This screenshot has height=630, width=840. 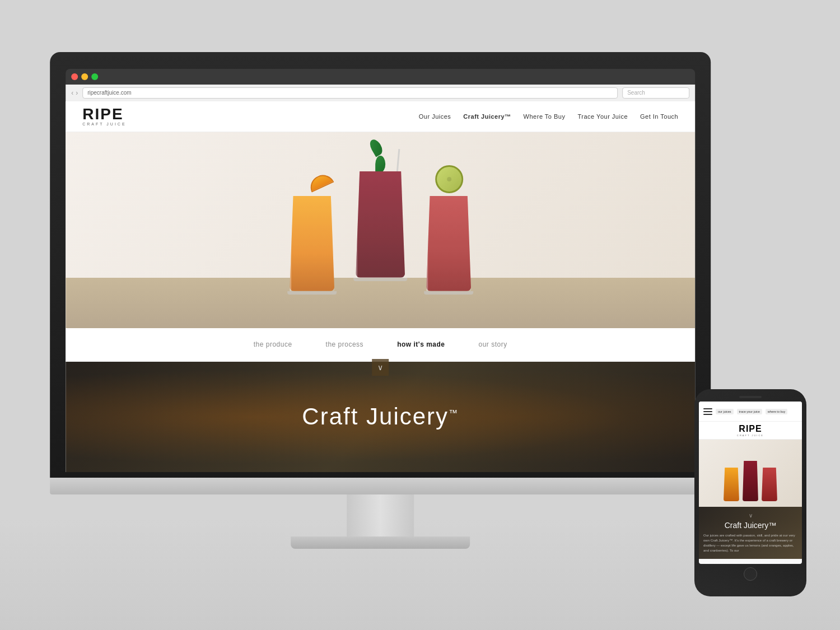 What do you see at coordinates (435, 116) in the screenshot?
I see `nav-our-juices: Our Juices` at bounding box center [435, 116].